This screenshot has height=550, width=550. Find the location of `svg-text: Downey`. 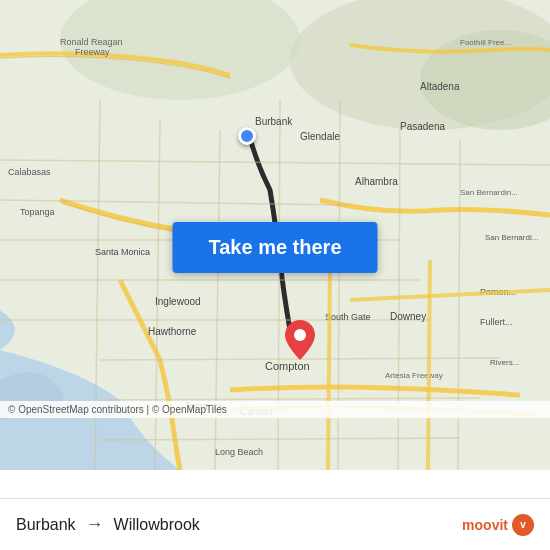

svg-text: Downey is located at coordinates (408, 316).